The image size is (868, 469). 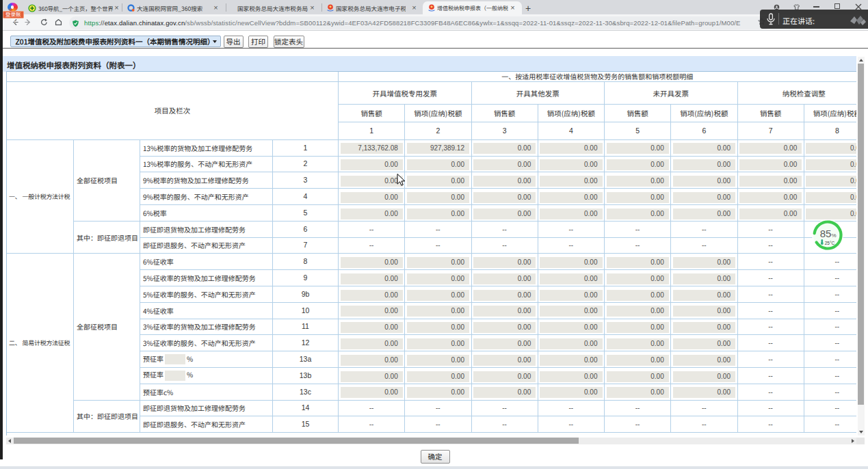 I want to click on svg-text: 85, so click(x=826, y=234).